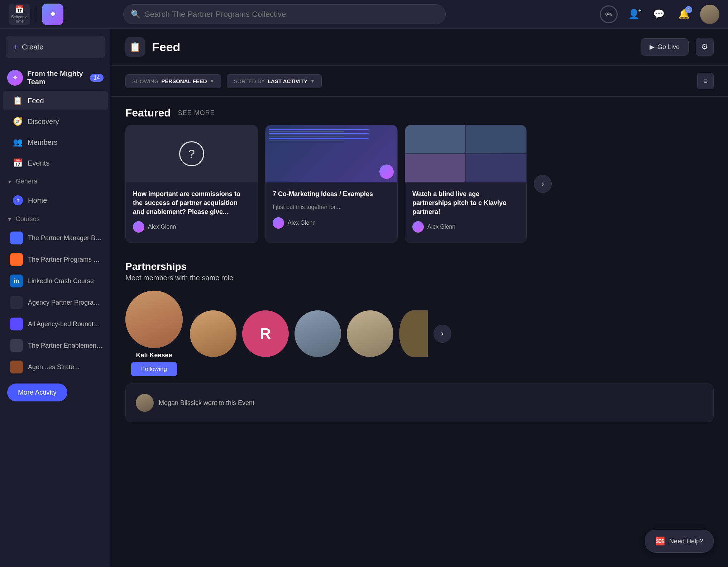 Image resolution: width=728 pixels, height=567 pixels. I want to click on list-view-button: ≡, so click(705, 81).